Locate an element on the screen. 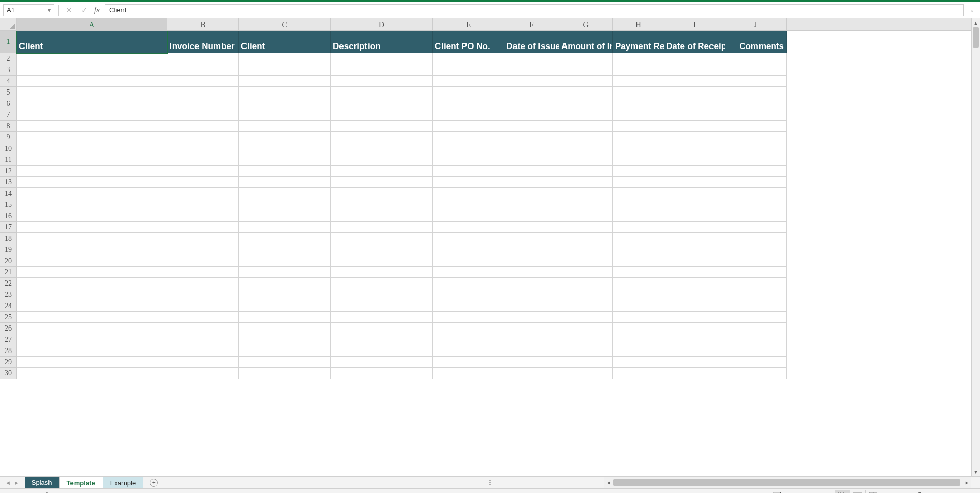 The image size is (980, 493). cell-I18 is located at coordinates (695, 239).